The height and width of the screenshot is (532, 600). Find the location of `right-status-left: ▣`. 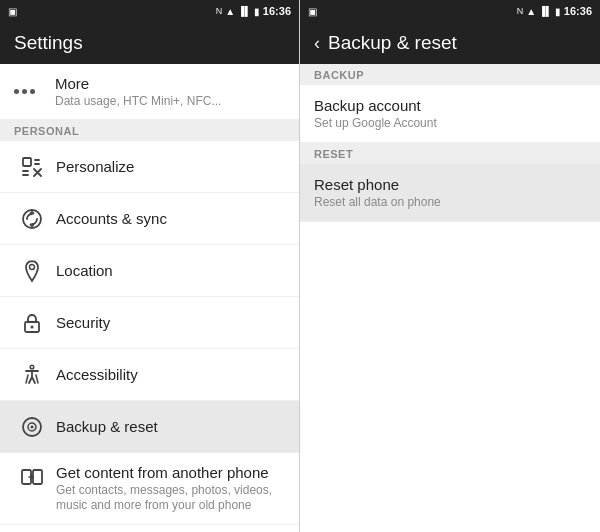

right-status-left: ▣ is located at coordinates (312, 12).